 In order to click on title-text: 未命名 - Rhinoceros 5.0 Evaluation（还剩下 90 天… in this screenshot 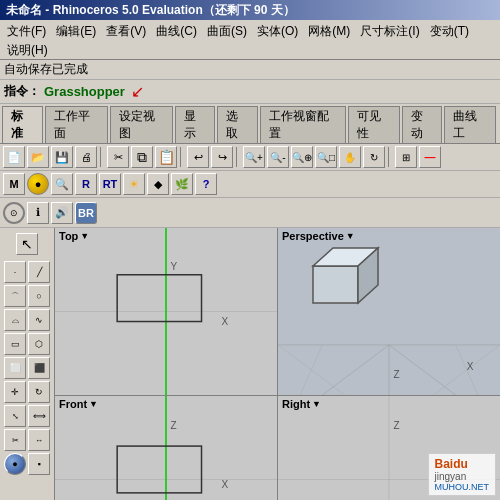, I will do `click(150, 10)`.